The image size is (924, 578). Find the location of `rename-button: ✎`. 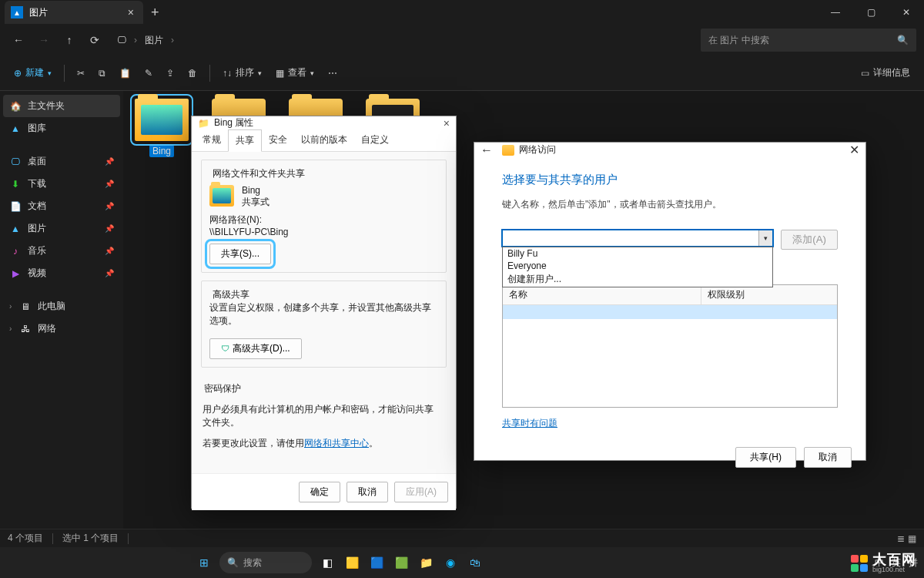

rename-button: ✎ is located at coordinates (149, 73).